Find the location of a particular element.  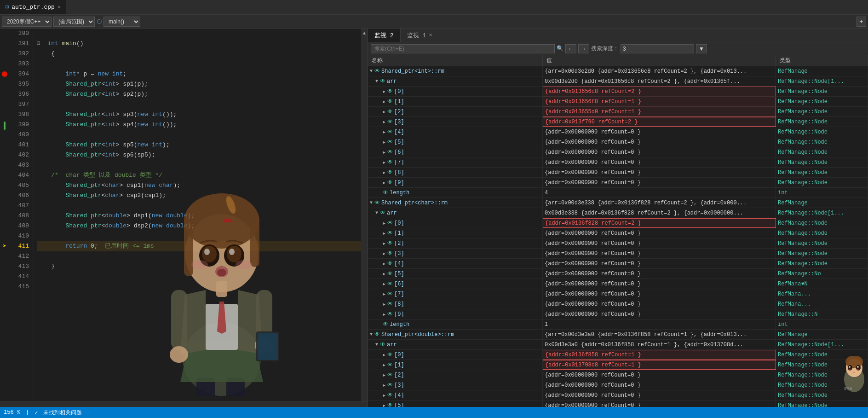

cell-char-4-value: {addr=0x00000000 refCount=0 } is located at coordinates (660, 263).